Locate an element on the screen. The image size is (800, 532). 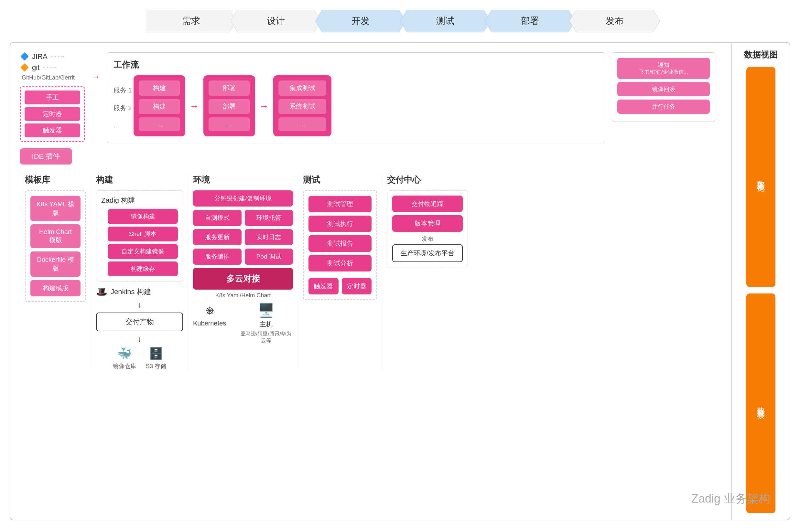
test-item-2: 测试报告 is located at coordinates (340, 244).